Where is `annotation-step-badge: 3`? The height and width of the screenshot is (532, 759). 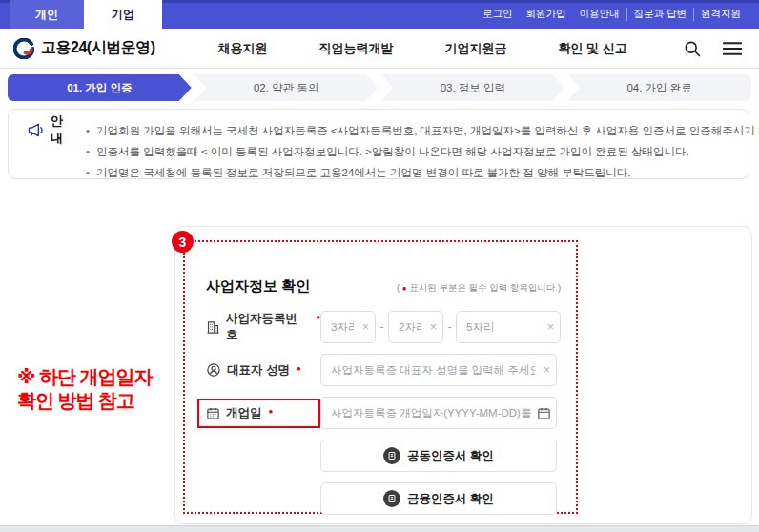
annotation-step-badge: 3 is located at coordinates (183, 242).